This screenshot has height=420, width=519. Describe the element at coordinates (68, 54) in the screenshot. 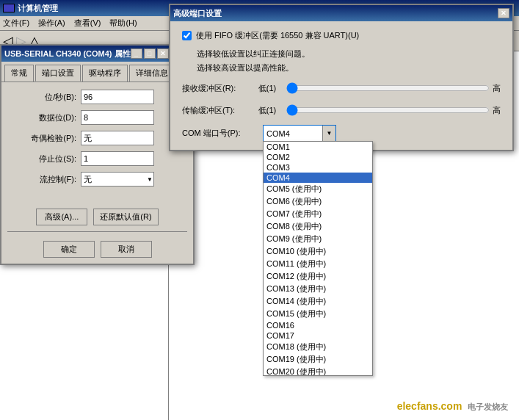

I see `props-title: USB-SERIAL CH340 (COM4) 属性` at that location.